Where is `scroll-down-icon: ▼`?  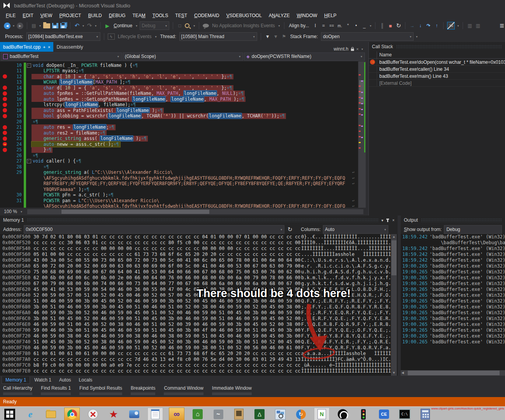
scroll-down-icon: ▼ is located at coordinates (394, 373).